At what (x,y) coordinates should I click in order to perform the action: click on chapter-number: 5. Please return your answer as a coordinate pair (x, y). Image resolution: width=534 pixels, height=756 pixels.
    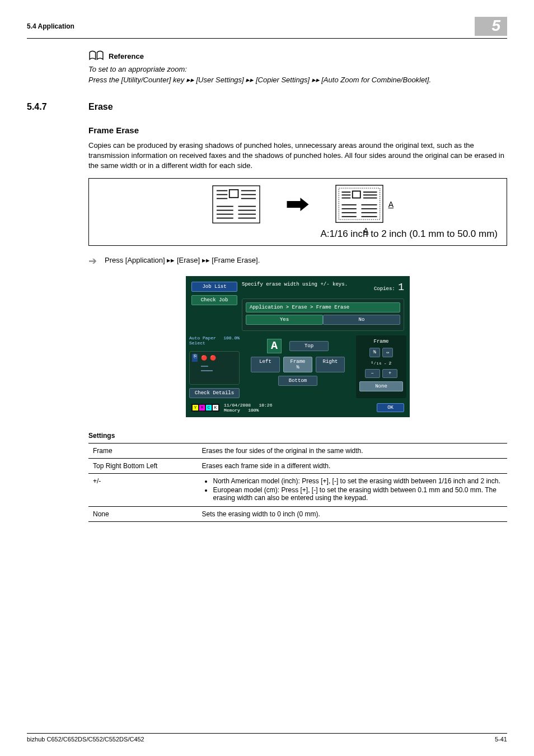
    Looking at the image, I should click on (491, 26).